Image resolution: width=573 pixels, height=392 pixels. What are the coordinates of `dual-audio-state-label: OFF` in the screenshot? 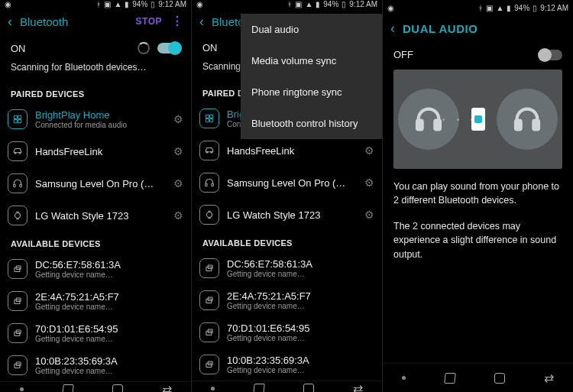 It's located at (403, 55).